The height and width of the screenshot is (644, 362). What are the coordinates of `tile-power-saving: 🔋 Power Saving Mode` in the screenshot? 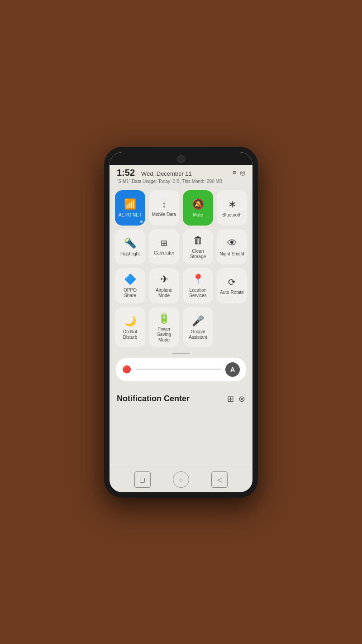 It's located at (164, 327).